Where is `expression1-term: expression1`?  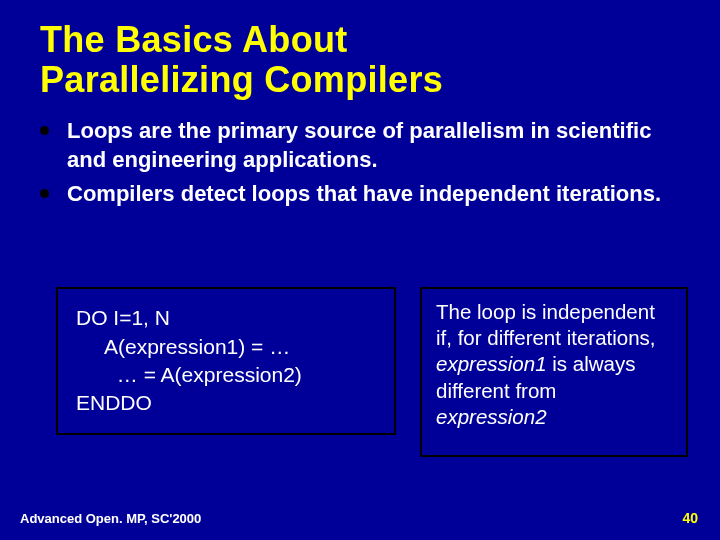 expression1-term: expression1 is located at coordinates (492, 364).